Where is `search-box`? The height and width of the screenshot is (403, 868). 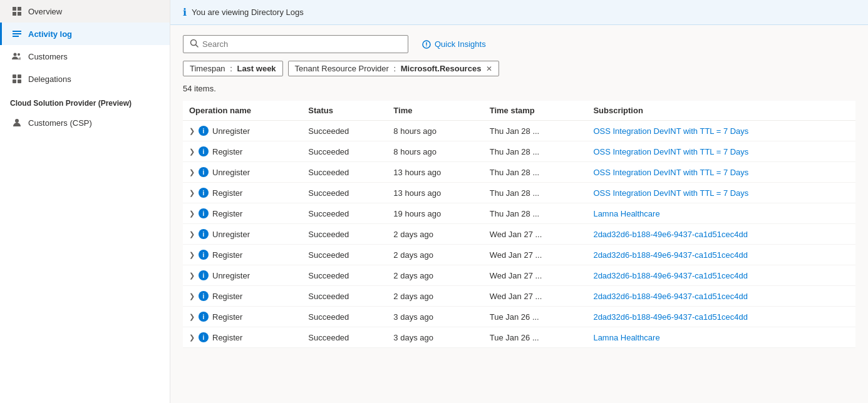 search-box is located at coordinates (296, 44).